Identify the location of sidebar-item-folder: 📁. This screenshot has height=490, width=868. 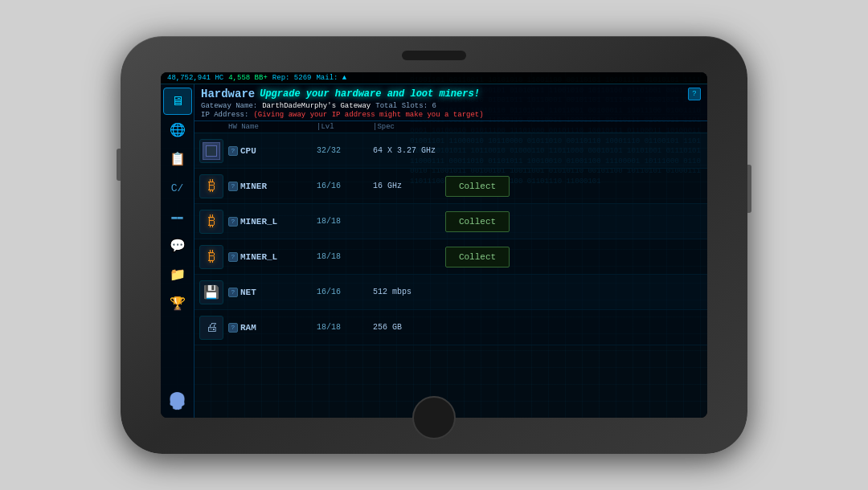
(178, 275).